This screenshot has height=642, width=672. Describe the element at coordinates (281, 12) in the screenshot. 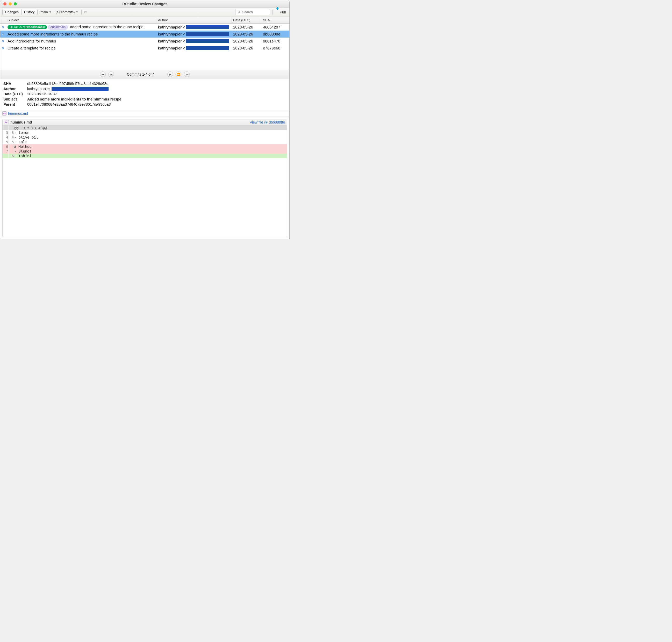

I see `pull-button: Pull` at that location.